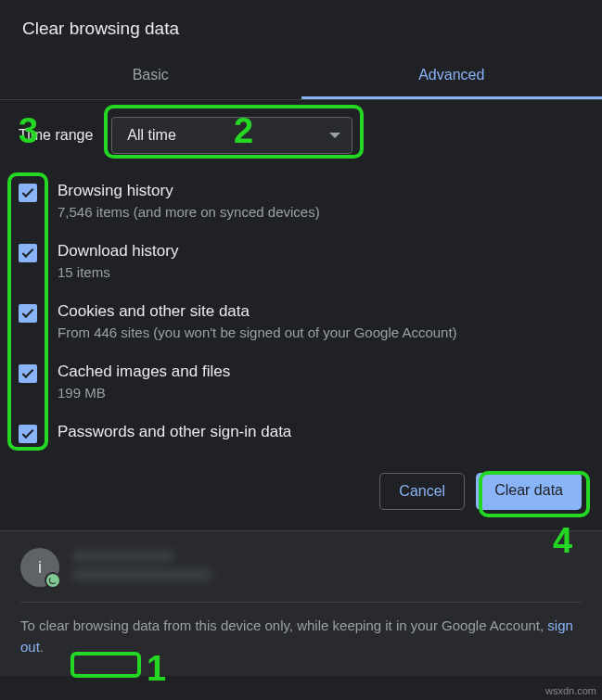 Image resolution: width=602 pixels, height=700 pixels. What do you see at coordinates (28, 434) in the screenshot?
I see `checkbox-passwords` at bounding box center [28, 434].